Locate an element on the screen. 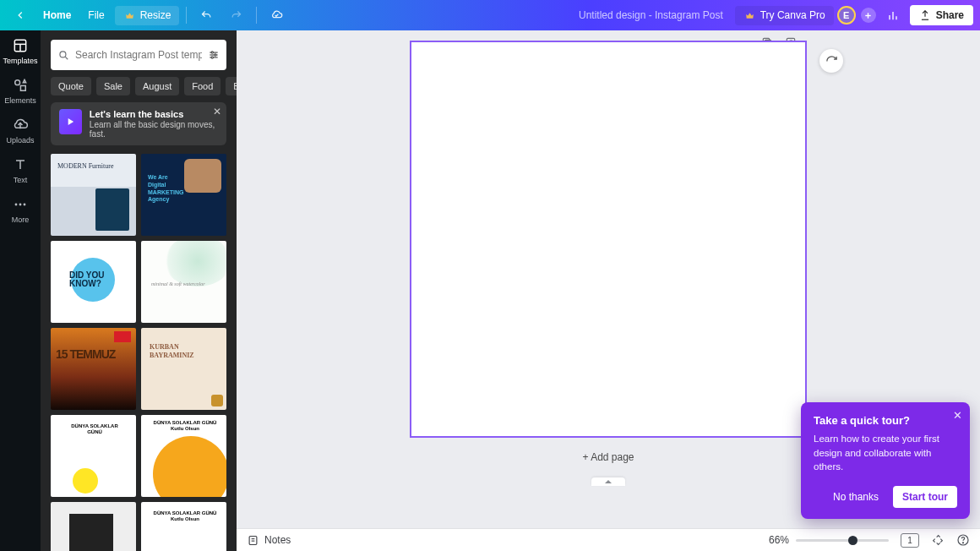 The width and height of the screenshot is (980, 551). bottombar: Notes 66% 1 is located at coordinates (608, 539).